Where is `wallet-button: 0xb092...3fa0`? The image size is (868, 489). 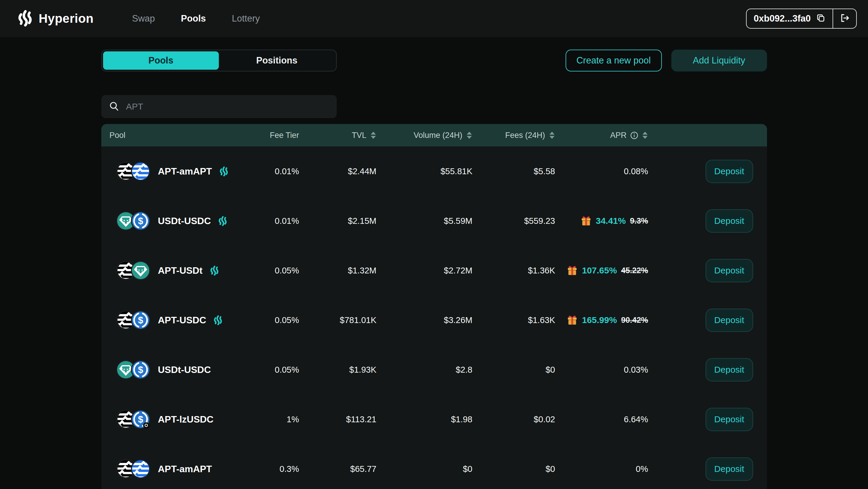 wallet-button: 0xb092...3fa0 is located at coordinates (801, 19).